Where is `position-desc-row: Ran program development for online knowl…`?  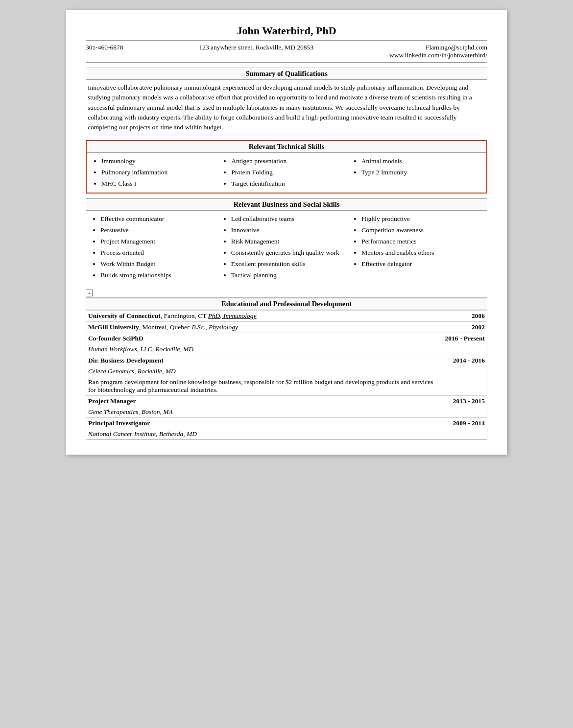
position-desc-row: Ran program development for online knowl… is located at coordinates (286, 386).